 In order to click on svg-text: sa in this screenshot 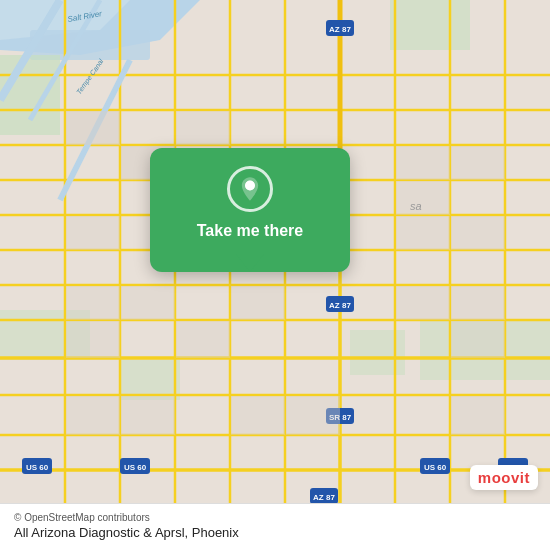, I will do `click(416, 206)`.